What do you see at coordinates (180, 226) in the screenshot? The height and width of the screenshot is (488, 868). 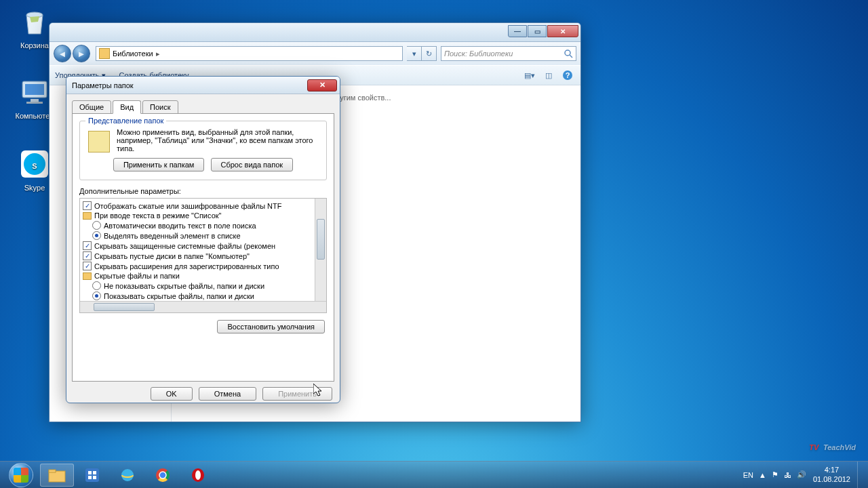 I see `tree-node-label: Автоматически вводить текст в поле поиск…` at bounding box center [180, 226].